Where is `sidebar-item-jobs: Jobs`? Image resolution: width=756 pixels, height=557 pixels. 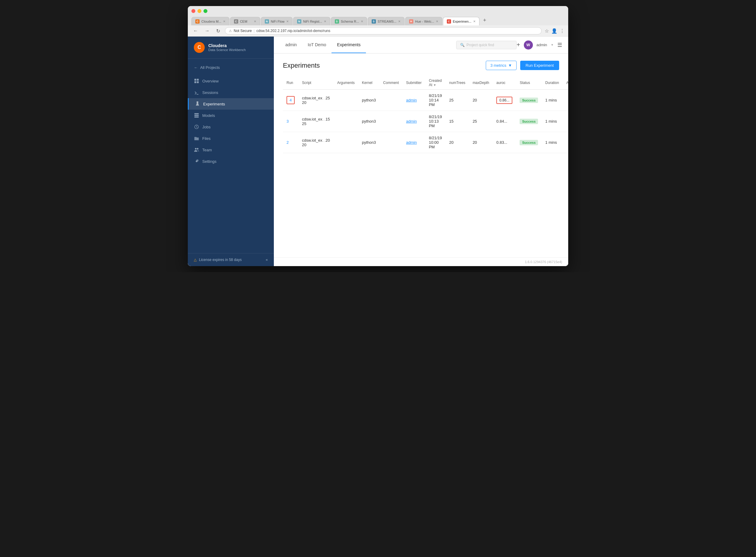 sidebar-item-jobs: Jobs is located at coordinates (231, 127).